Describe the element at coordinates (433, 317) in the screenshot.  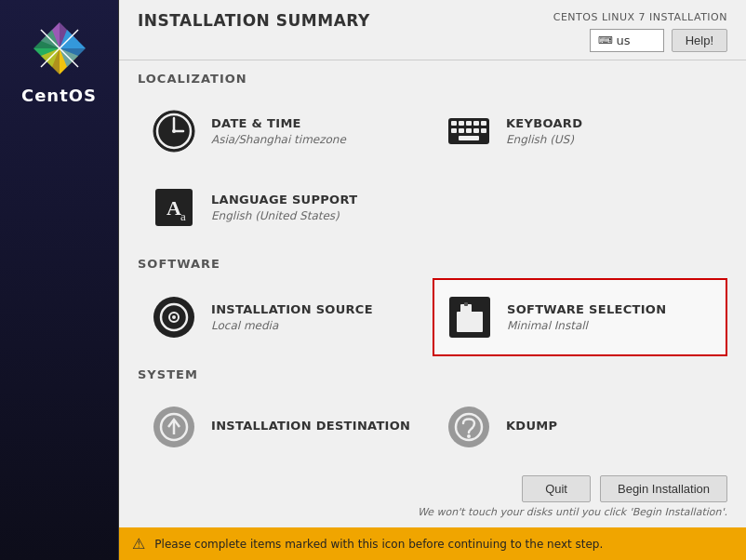
I see `software-grid: INSTALLATION SOURCE Local media SOF` at that location.